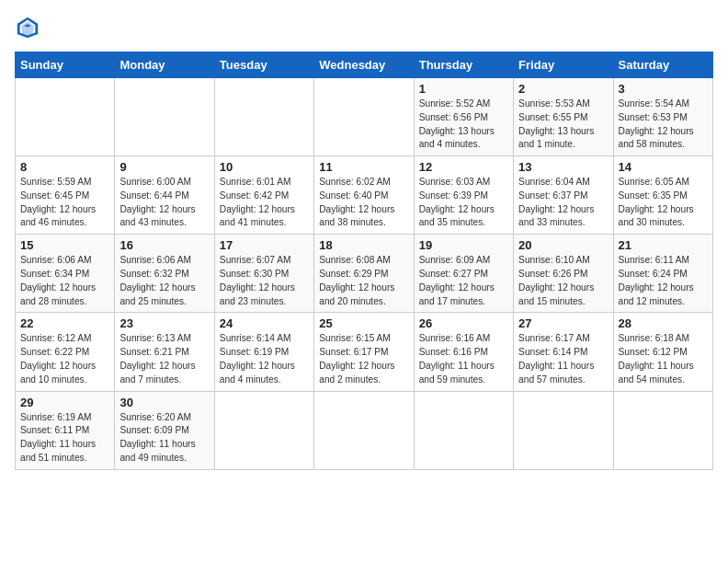 This screenshot has width=728, height=563. What do you see at coordinates (64, 359) in the screenshot?
I see `day-info: Sunrise: 6:12 AMSunset: 6:22 PMDaylight:…` at bounding box center [64, 359].